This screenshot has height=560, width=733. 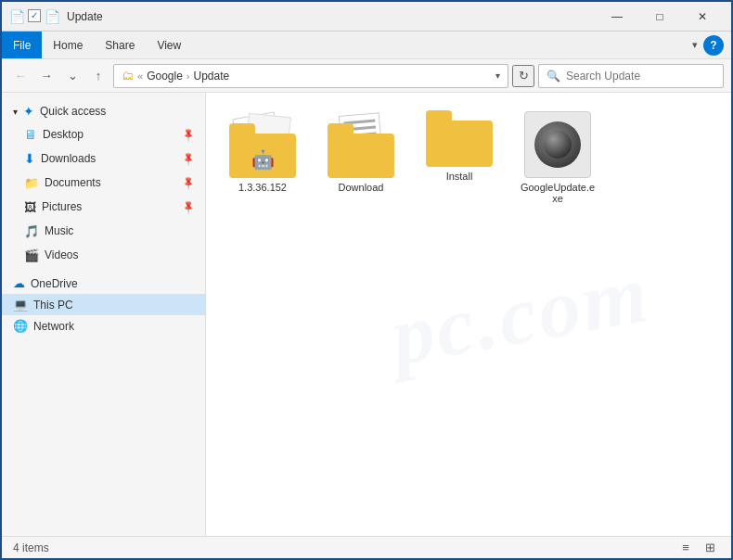 What do you see at coordinates (63, 134) in the screenshot?
I see `sidebar-label-desktop: Desktop` at bounding box center [63, 134].